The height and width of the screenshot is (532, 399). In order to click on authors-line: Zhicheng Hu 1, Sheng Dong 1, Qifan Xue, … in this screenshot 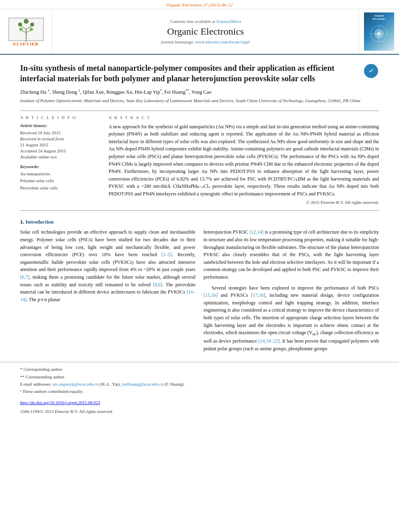, I will do `click(200, 92)`.